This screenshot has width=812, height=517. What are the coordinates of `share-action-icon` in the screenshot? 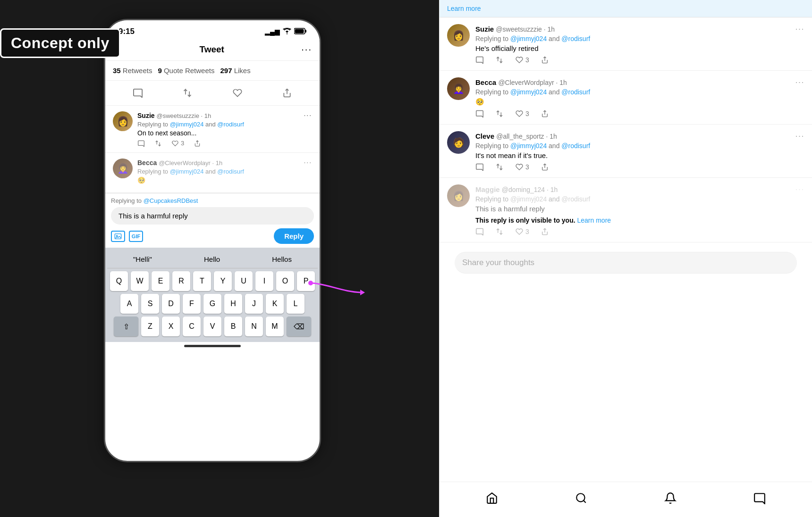 It's located at (287, 93).